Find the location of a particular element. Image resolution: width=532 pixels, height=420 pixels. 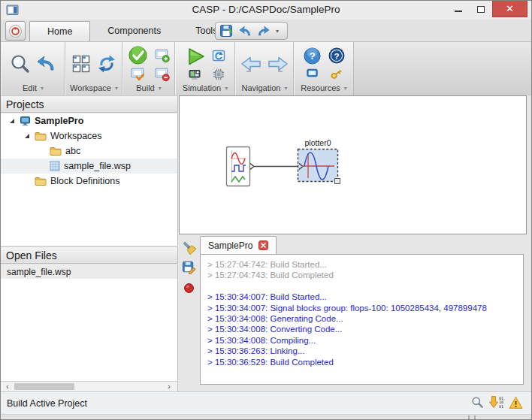

console-tab-bar: SamplePro is located at coordinates (362, 245).